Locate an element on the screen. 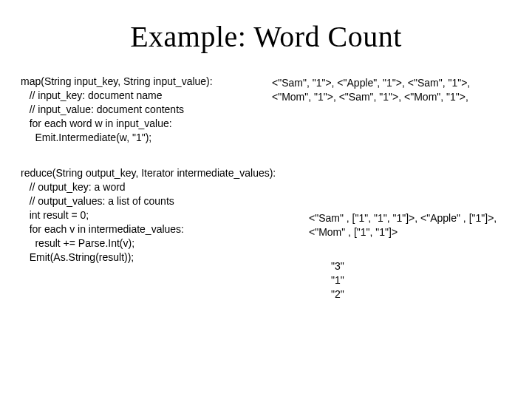 The width and height of the screenshot is (532, 399). grouped-l2: <"Mom" , ["1", "1"]> is located at coordinates (353, 232).